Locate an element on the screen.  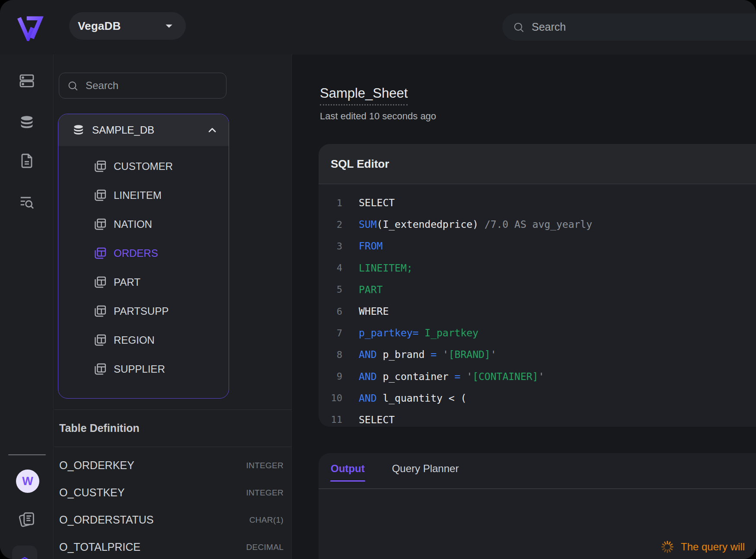
code-line: 3 FROM is located at coordinates (537, 246).